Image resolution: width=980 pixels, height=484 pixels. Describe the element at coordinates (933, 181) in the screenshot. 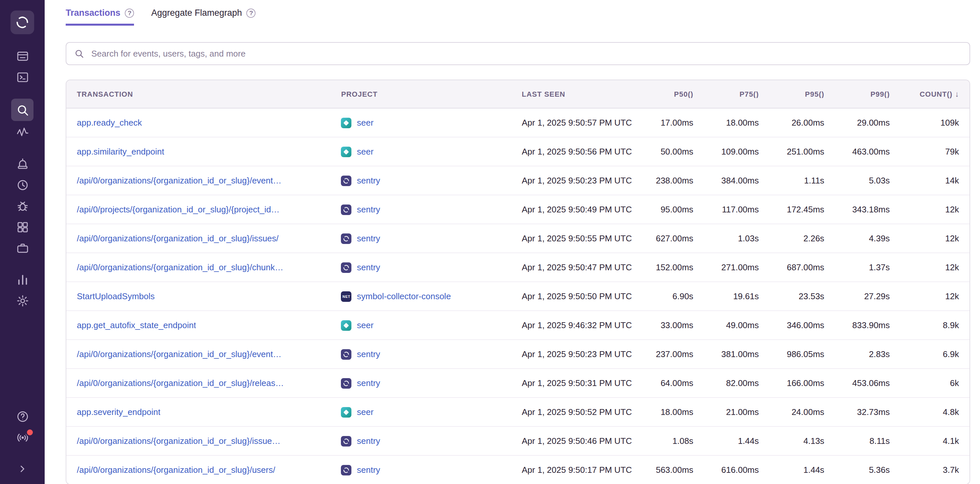

I see `count-cell: 14k` at that location.